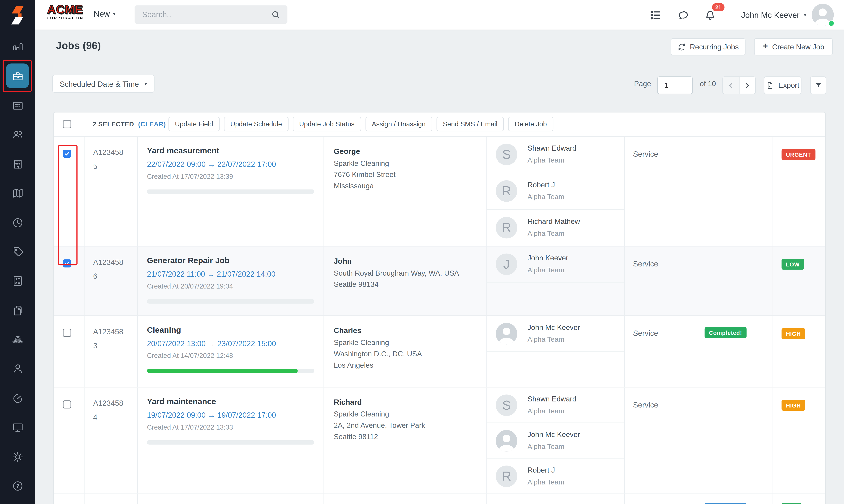  I want to click on sidebar-item-invoices, so click(18, 310).